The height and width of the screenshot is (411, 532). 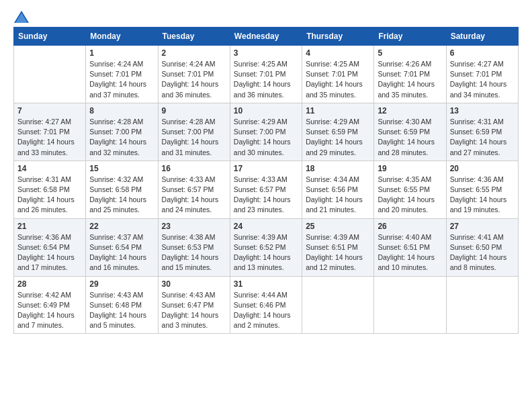 What do you see at coordinates (266, 36) in the screenshot?
I see `weekday-header-row: SundayMondayTuesdayWednesdayThursdayFrid…` at bounding box center [266, 36].